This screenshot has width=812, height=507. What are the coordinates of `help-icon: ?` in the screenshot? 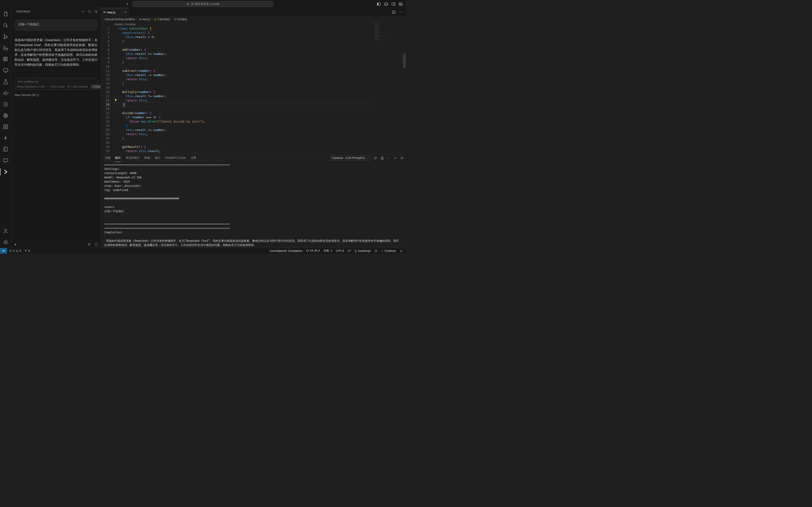 It's located at (96, 244).